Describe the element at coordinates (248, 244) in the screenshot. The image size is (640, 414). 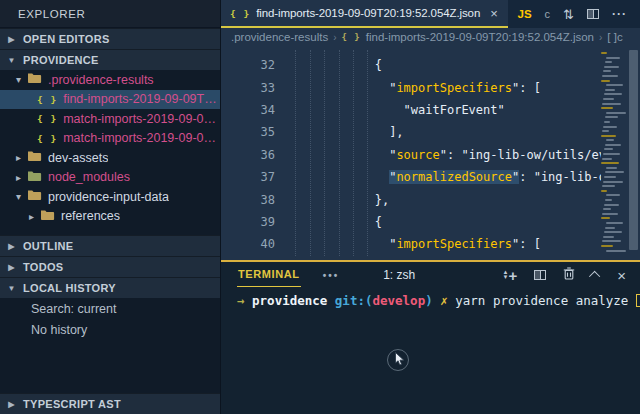
I see `line-number: 40` at that location.